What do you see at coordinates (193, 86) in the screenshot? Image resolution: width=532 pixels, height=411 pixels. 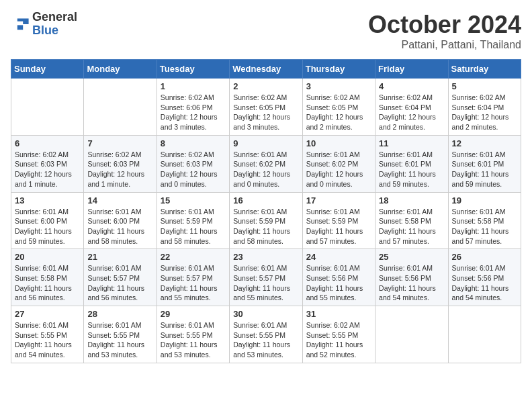 I see `day-number: 1` at bounding box center [193, 86].